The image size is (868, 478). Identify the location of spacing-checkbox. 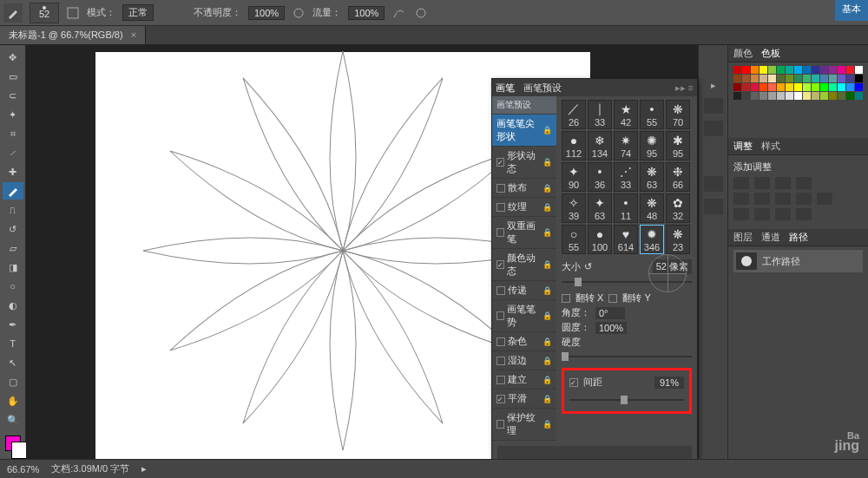
(574, 383).